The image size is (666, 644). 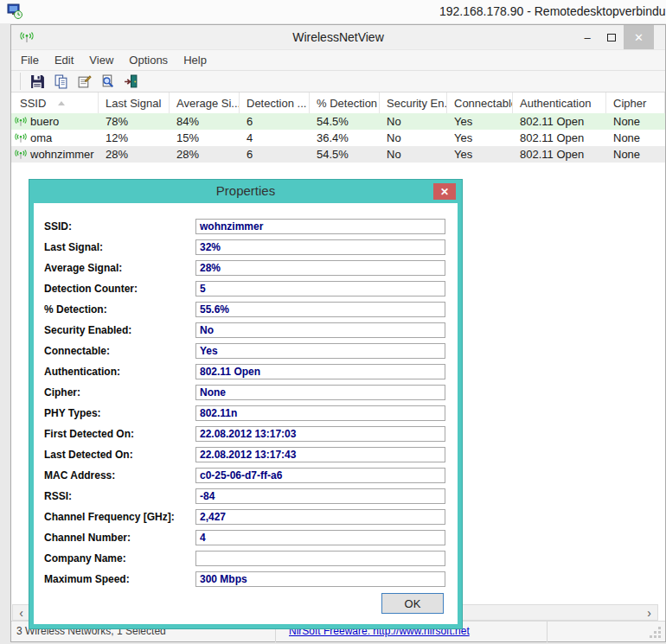 What do you see at coordinates (338, 37) in the screenshot?
I see `app-titlebar: WirelessNetView – ✕` at bounding box center [338, 37].